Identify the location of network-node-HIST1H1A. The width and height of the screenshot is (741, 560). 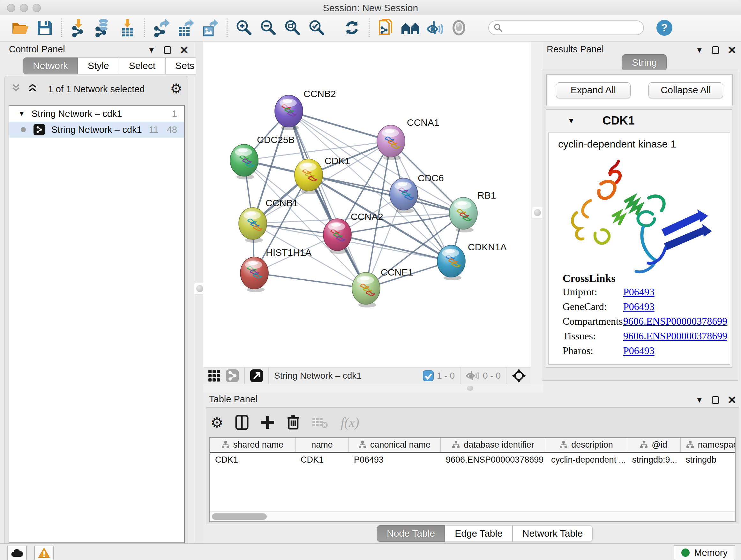
(254, 275).